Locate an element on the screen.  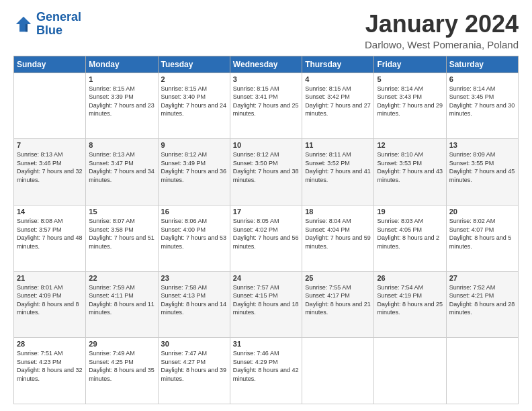
calendar-cell: 25Sunrise: 7:55 AMSunset: 4:17 PMDayligh… is located at coordinates (339, 305).